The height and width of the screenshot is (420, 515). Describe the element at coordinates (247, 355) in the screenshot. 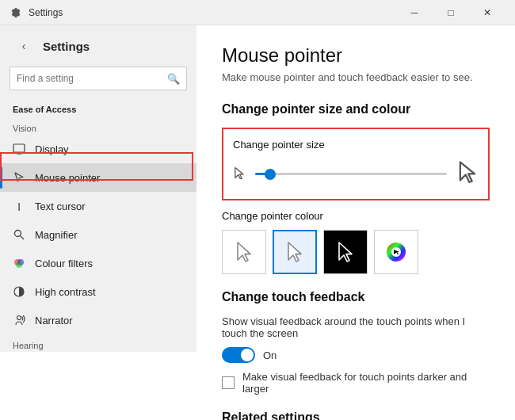

I see `toggle-thumb` at that location.